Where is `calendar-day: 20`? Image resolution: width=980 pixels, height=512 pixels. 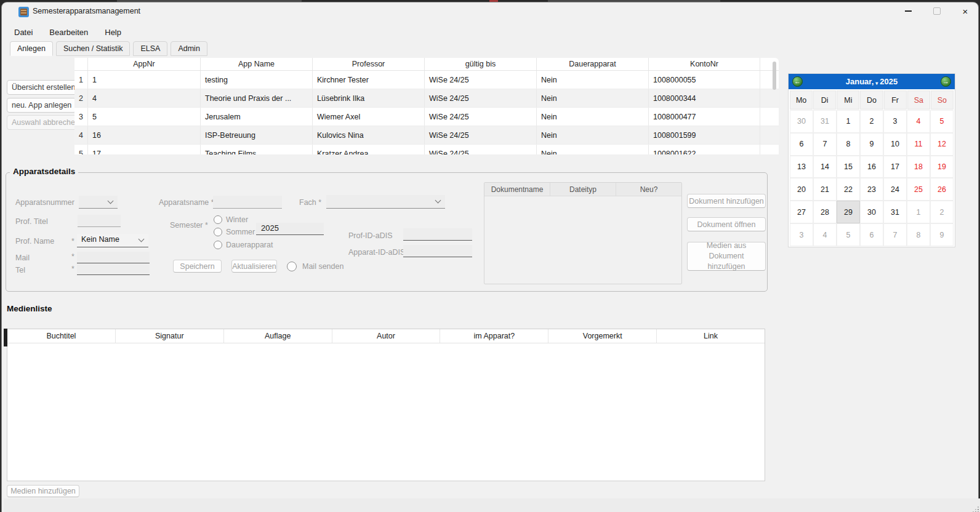
calendar-day: 20 is located at coordinates (801, 190).